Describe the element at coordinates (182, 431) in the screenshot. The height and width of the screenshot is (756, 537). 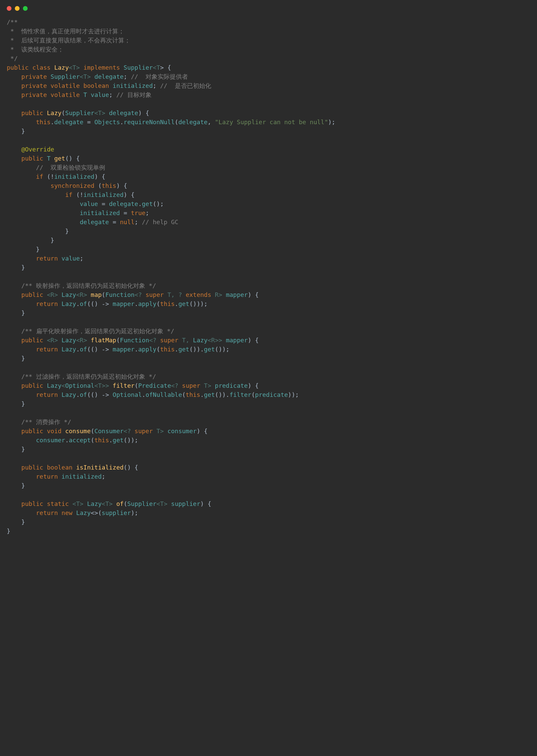
I see `param-consumer: consumer` at that location.